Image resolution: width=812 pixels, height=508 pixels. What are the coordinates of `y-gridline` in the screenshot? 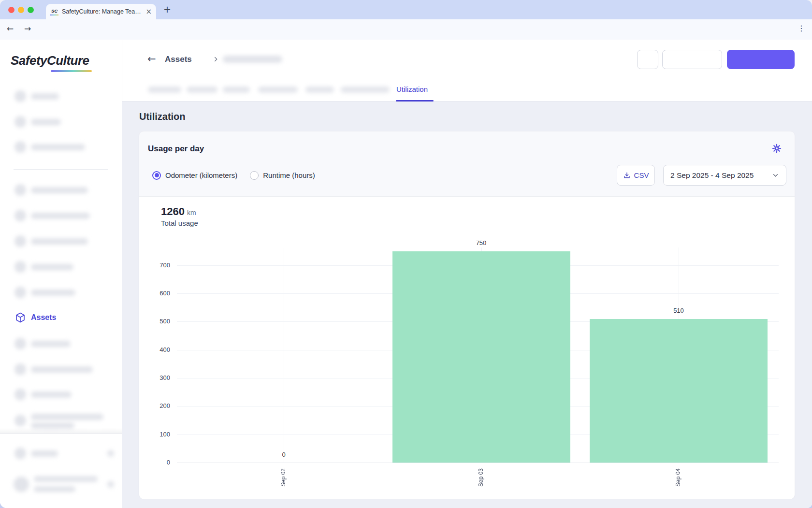 It's located at (478, 463).